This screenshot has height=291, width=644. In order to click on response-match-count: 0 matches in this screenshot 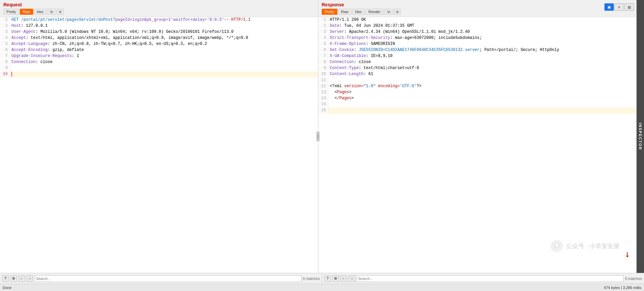, I will do `click(633, 279)`.